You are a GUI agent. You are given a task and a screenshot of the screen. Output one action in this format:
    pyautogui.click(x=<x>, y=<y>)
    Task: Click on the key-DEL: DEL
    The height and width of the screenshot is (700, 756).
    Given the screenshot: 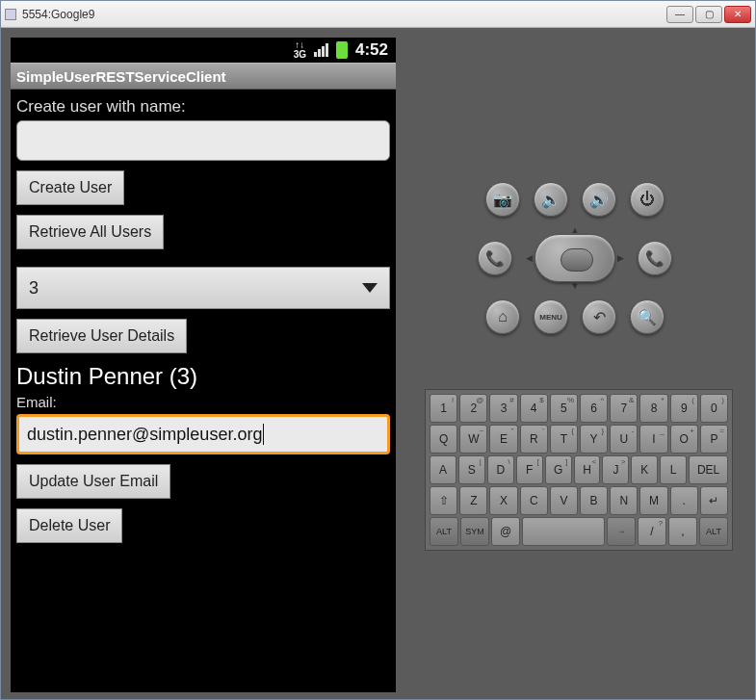 What is the action you would take?
    pyautogui.click(x=709, y=470)
    